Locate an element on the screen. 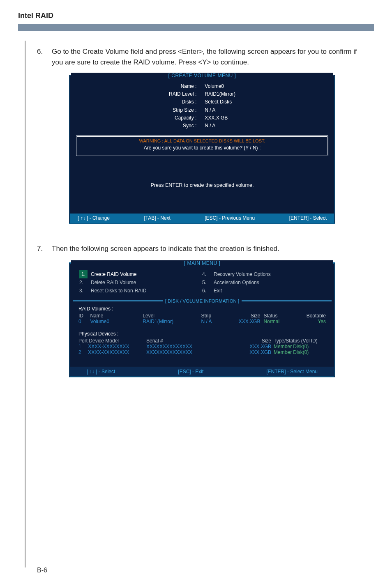 This screenshot has height=588, width=392. physical-device-row-1: 1 XXXX-XXXXXXXX XXXXXXXXXXXXXX XXX.XGB M… is located at coordinates (202, 347).